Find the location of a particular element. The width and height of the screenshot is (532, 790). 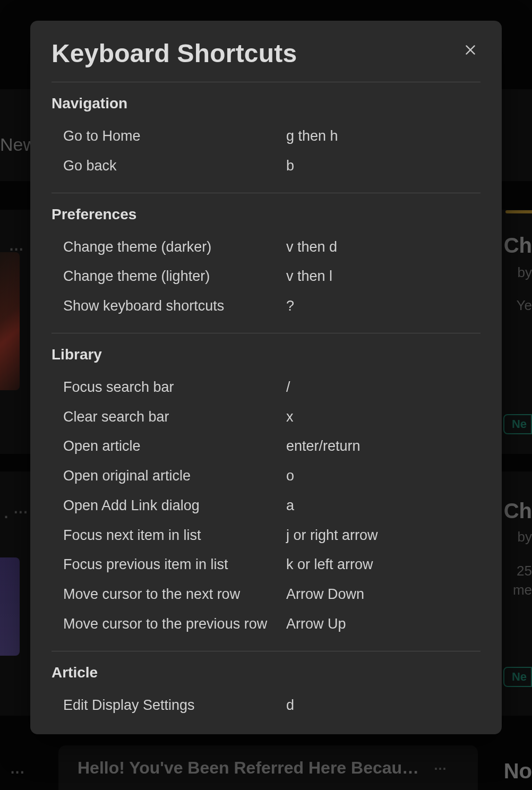

shortcut-row: Change theme (lighter) v then l is located at coordinates (266, 277).